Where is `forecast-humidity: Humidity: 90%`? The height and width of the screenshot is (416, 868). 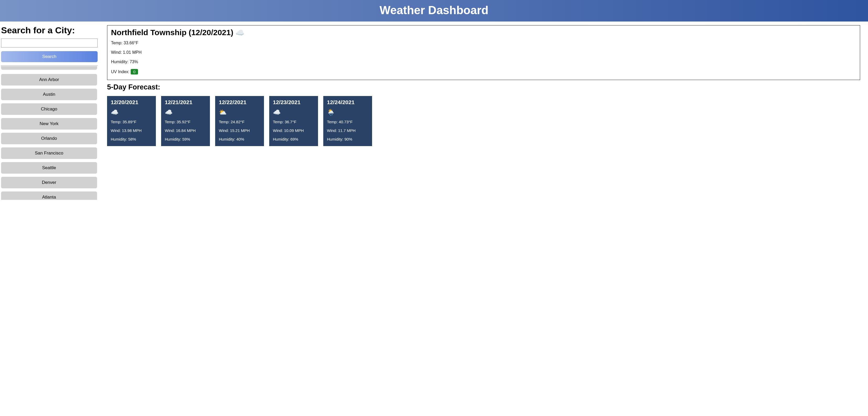 forecast-humidity: Humidity: 90% is located at coordinates (348, 139).